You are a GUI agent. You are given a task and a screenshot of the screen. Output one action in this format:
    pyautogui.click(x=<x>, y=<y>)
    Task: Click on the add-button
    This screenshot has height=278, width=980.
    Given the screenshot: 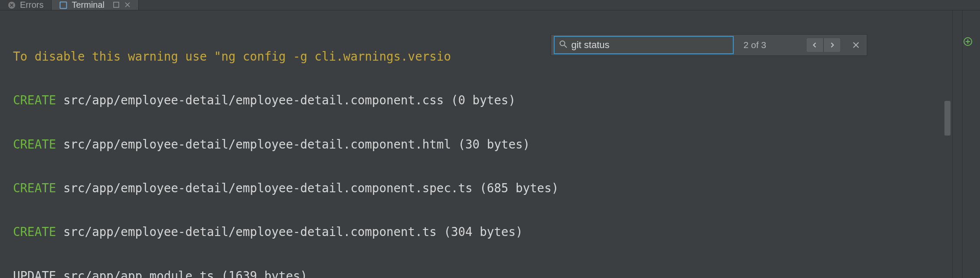 What is the action you would take?
    pyautogui.click(x=968, y=42)
    